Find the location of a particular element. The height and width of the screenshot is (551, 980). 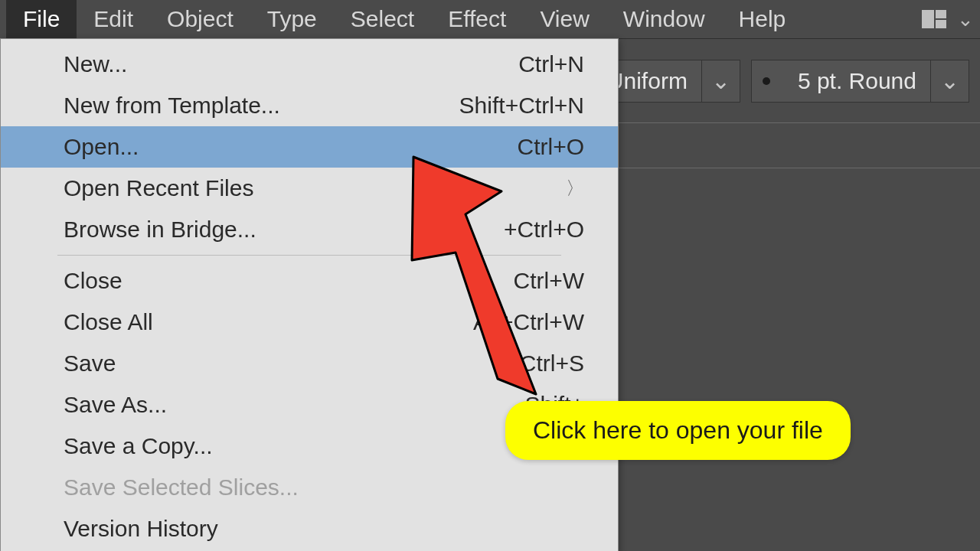

menu-item-save: Save Ctrl+S is located at coordinates (309, 364).